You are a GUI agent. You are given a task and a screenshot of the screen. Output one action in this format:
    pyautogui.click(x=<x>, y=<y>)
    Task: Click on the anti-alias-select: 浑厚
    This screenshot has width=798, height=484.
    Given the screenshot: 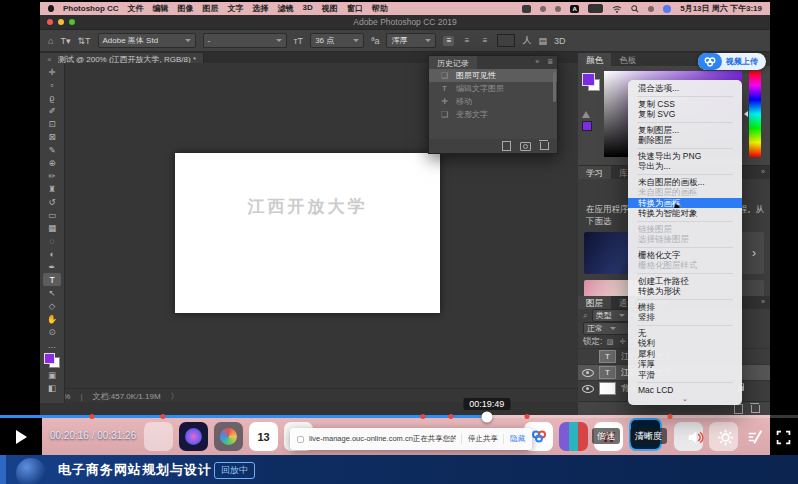 What is the action you would take?
    pyautogui.click(x=411, y=40)
    